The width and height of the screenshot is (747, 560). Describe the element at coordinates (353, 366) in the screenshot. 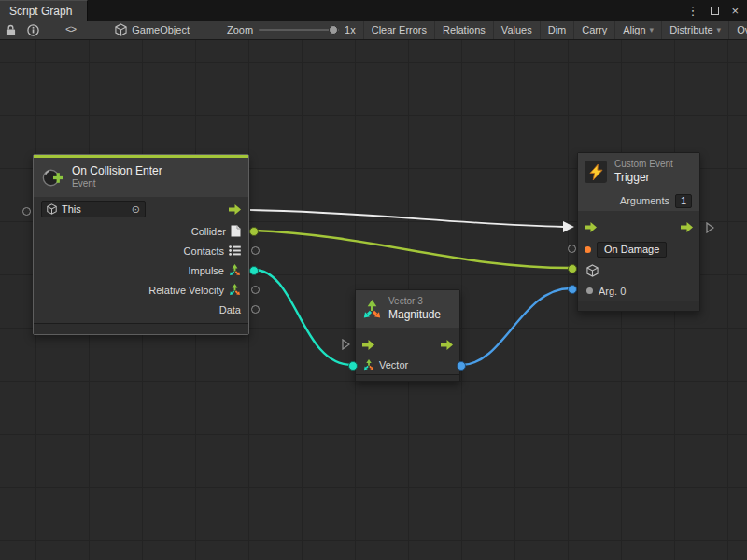

I see `port-vector-input` at that location.